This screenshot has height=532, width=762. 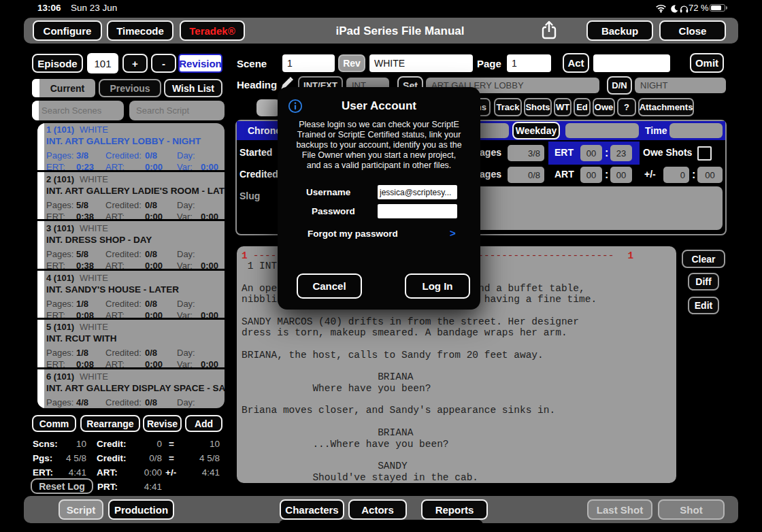 I want to click on timecode-button: Timecode, so click(x=140, y=31).